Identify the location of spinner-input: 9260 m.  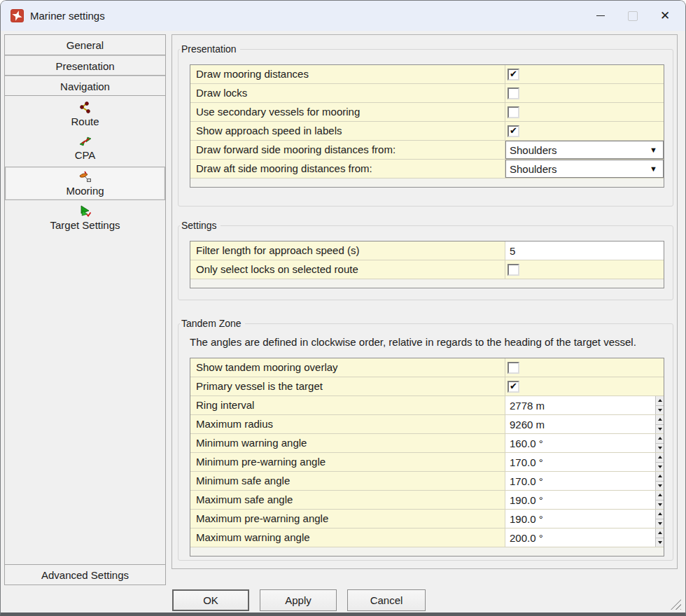
(584, 424).